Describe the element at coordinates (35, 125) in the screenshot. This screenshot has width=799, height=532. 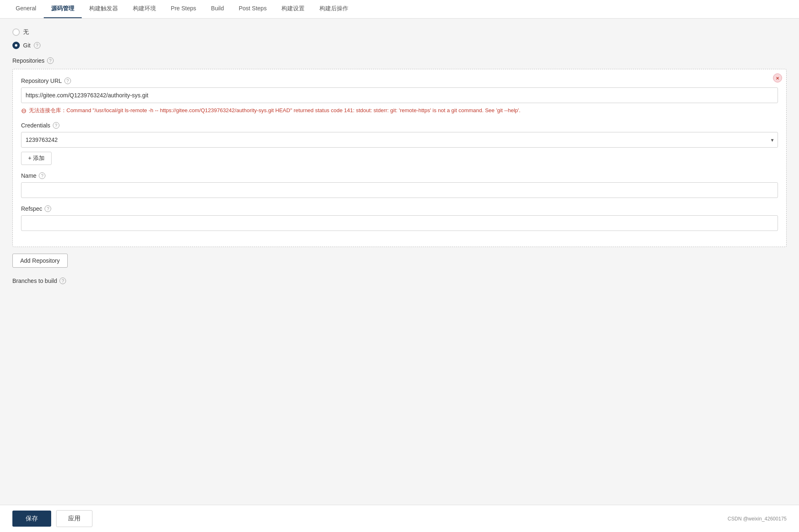
I see `credentials-label: Credentials` at that location.